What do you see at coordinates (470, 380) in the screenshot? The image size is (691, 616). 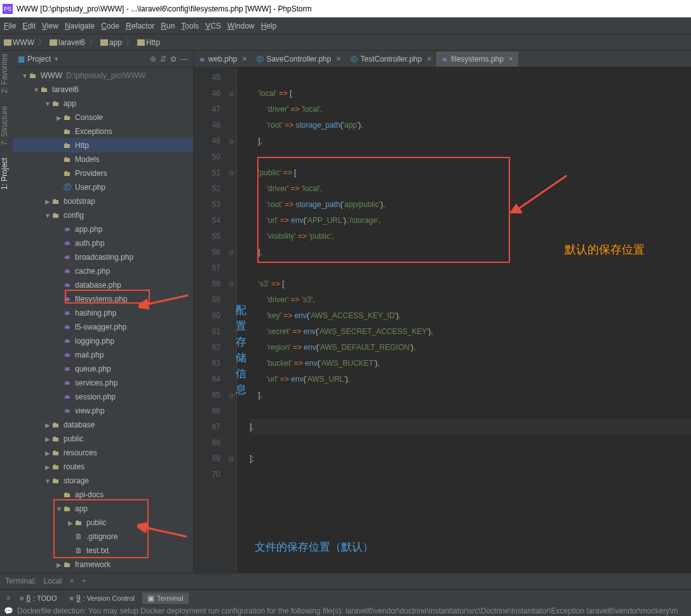 I see `code-line: 'url' => env('AWS_URL'),` at bounding box center [470, 380].